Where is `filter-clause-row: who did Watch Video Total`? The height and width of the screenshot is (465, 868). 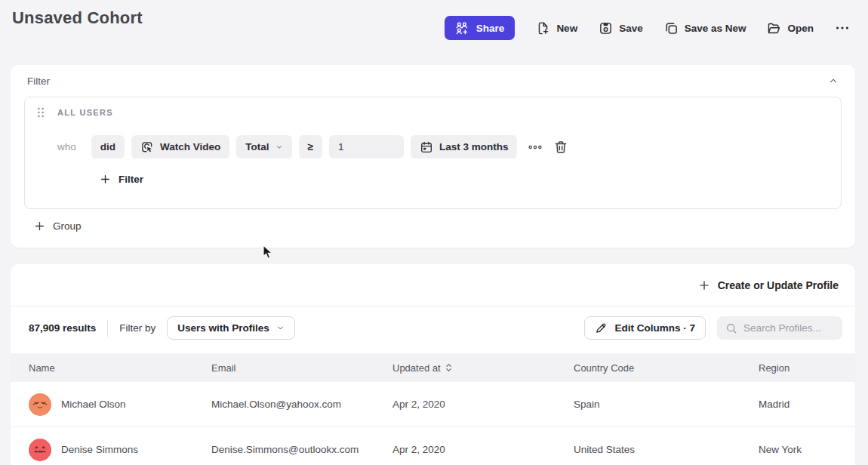
filter-clause-row: who did Watch Video Total is located at coordinates (312, 146).